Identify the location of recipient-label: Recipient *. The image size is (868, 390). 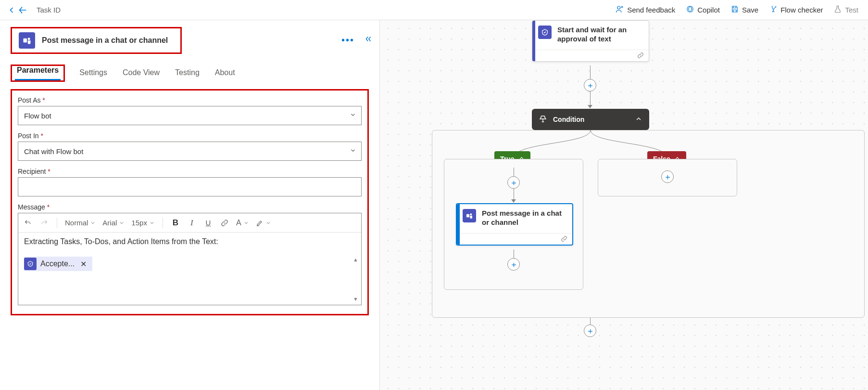
(189, 171).